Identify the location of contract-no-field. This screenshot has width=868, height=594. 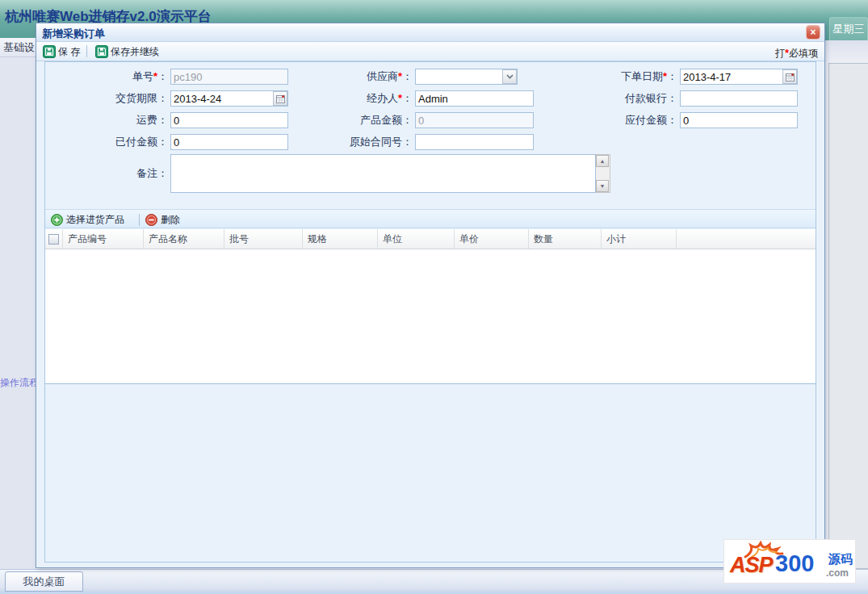
(475, 142).